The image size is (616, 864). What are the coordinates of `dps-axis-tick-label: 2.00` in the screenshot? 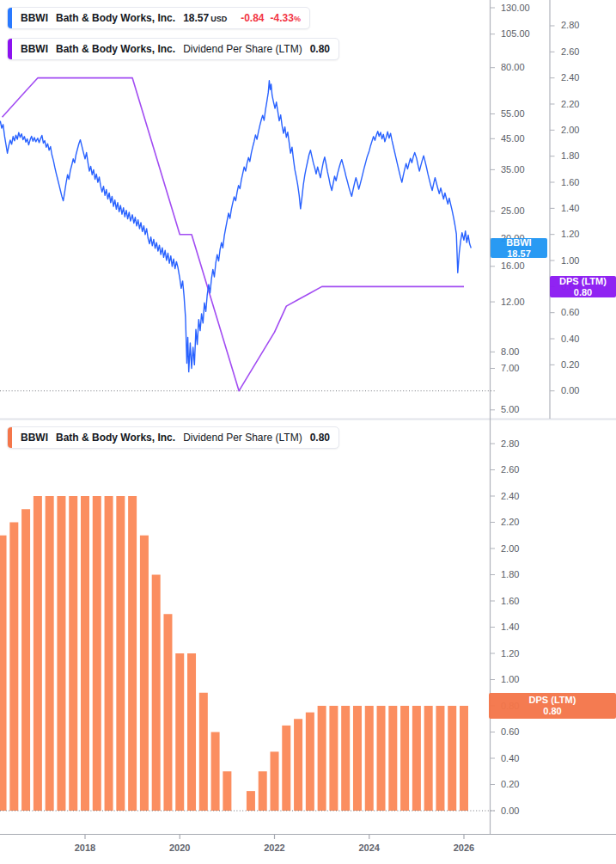 It's located at (570, 130).